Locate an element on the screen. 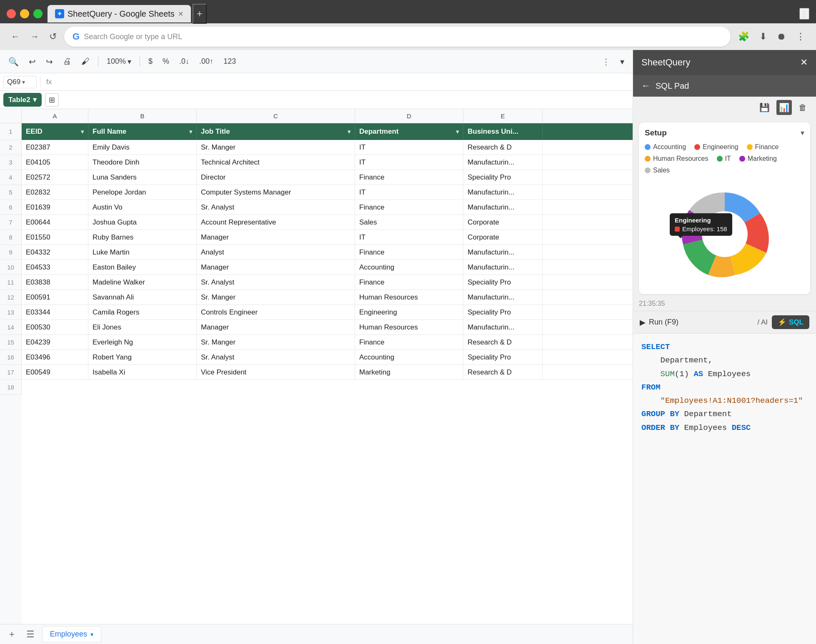 The image size is (816, 644). sheet-tab-dropdown-icon: ▾ is located at coordinates (92, 634).